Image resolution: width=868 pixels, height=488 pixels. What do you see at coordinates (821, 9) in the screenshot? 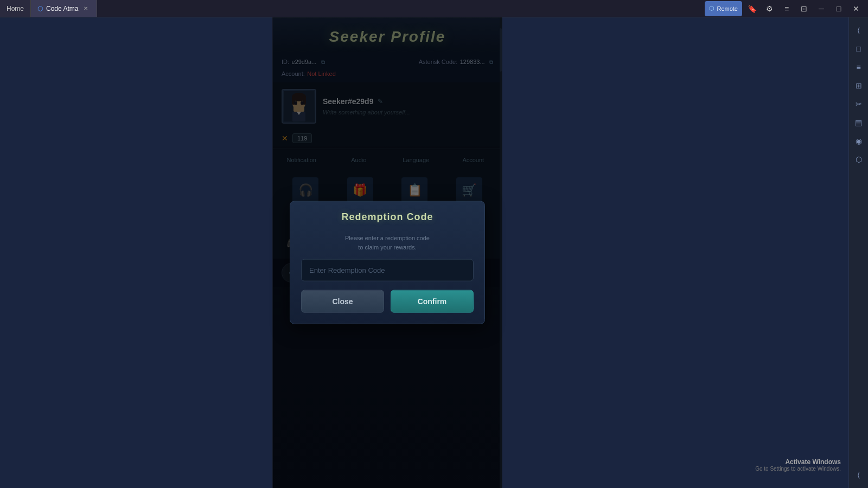
I see `minimize-button: ─` at bounding box center [821, 9].